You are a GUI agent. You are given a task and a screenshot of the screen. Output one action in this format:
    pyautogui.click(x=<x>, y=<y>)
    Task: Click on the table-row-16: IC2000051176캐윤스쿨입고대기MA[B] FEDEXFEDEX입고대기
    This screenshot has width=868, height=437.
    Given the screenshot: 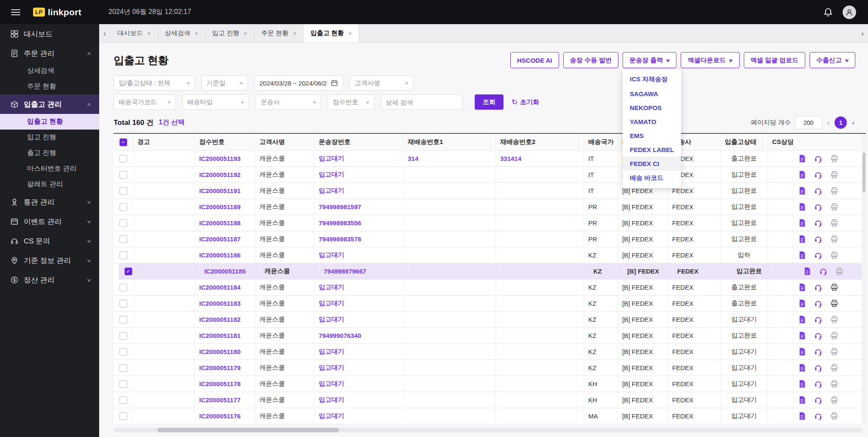 What is the action you would take?
    pyautogui.click(x=490, y=416)
    